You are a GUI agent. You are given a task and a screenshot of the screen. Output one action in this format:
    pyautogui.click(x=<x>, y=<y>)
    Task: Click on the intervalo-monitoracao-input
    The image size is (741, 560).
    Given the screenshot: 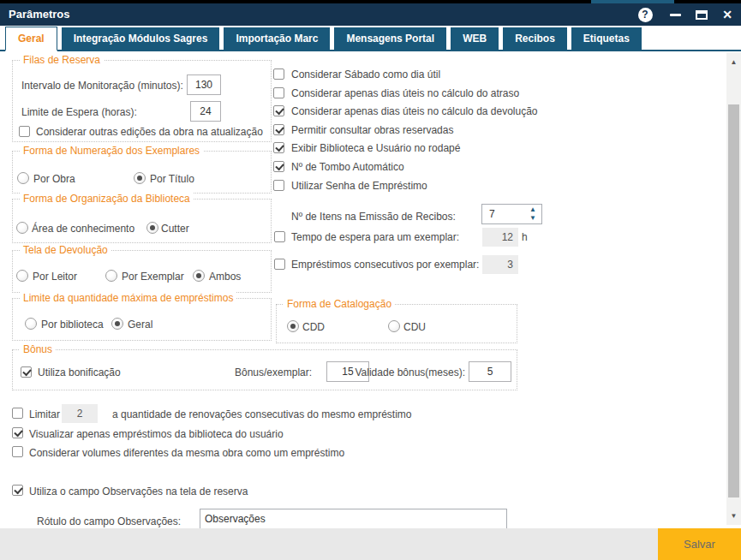 What is the action you would take?
    pyautogui.click(x=204, y=85)
    